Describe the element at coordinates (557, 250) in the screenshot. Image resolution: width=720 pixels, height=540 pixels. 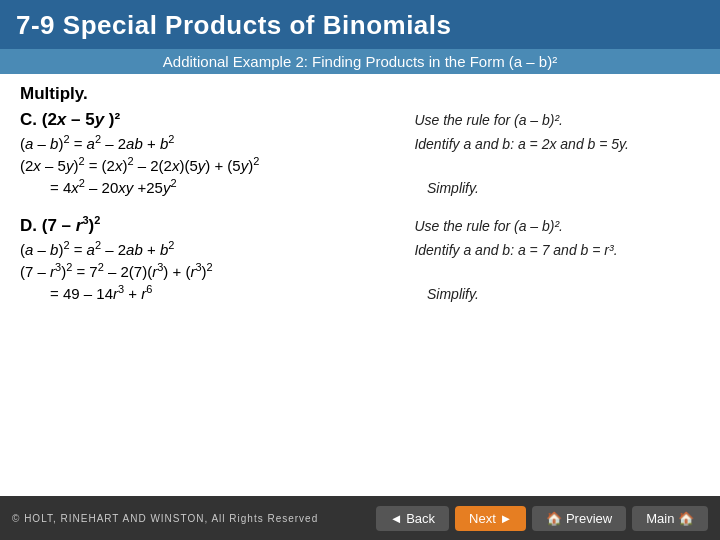
I see `section-d-identify: Identify a and b: a = 7 and b = r³.` at that location.